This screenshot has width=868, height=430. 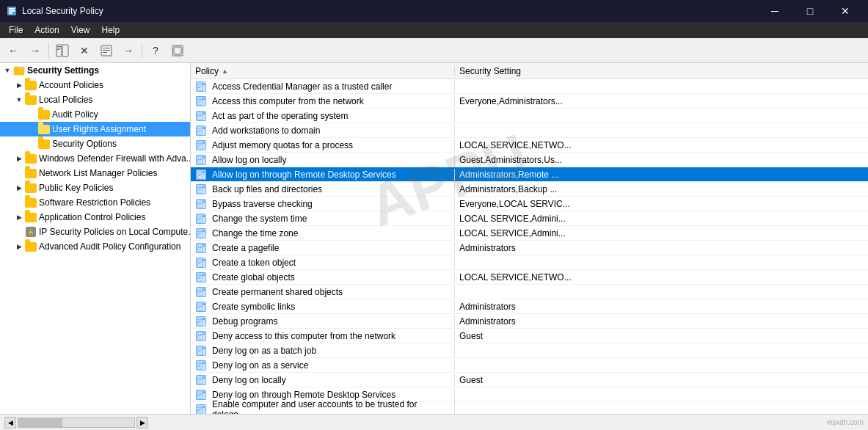 What do you see at coordinates (530, 307) in the screenshot?
I see `table-row: Create symbolic links Administrators` at bounding box center [530, 307].